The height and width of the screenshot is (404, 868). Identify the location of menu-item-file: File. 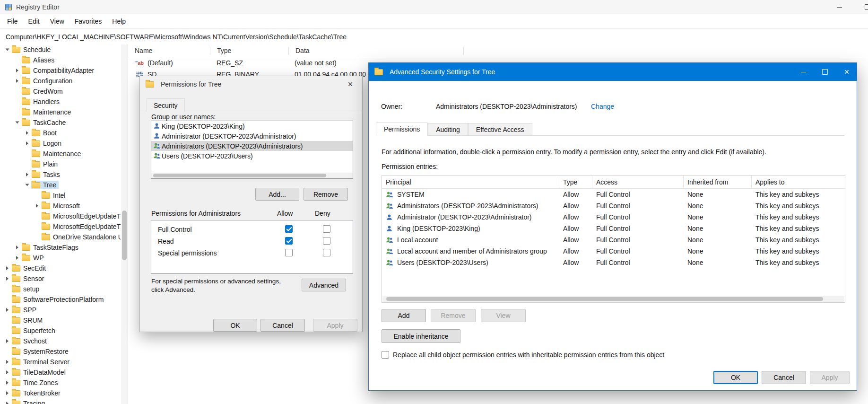
(12, 21).